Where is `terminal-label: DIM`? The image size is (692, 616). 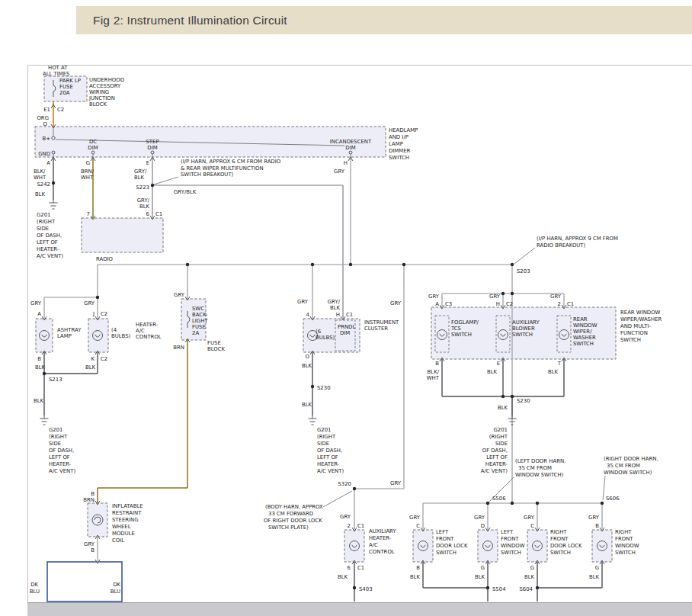
terminal-label: DIM is located at coordinates (152, 148).